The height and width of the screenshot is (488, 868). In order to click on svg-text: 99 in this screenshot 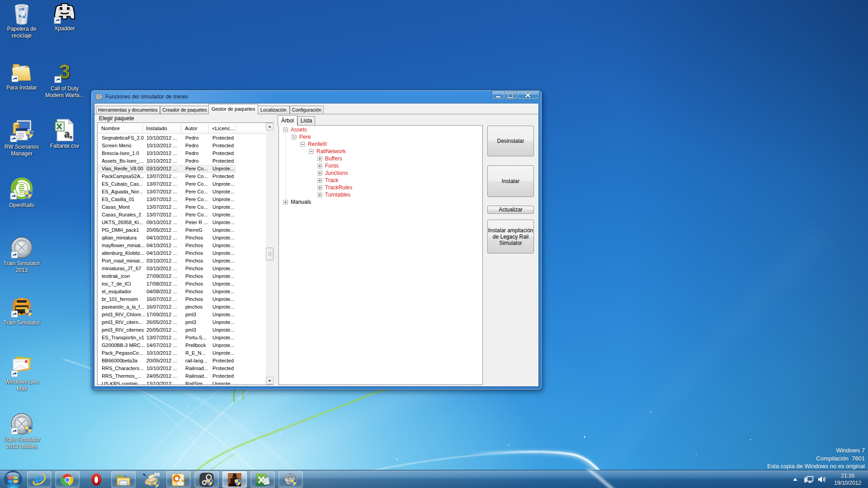, I will do `click(157, 474)`.